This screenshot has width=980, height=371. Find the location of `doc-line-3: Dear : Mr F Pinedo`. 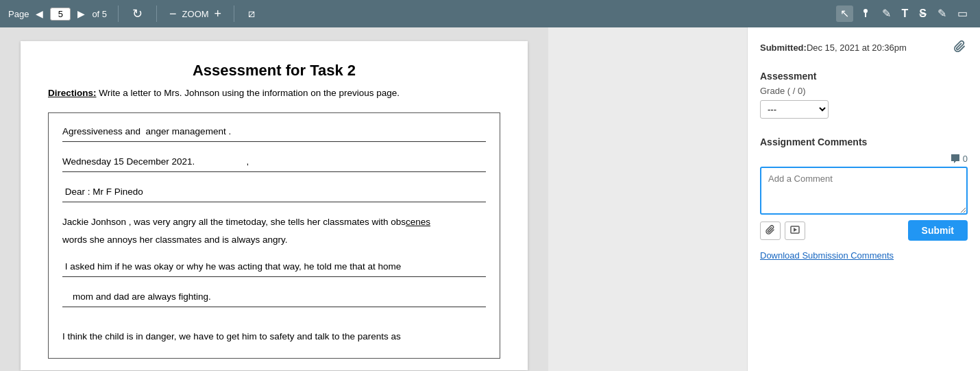

doc-line-3: Dear : Mr F Pinedo is located at coordinates (274, 193).